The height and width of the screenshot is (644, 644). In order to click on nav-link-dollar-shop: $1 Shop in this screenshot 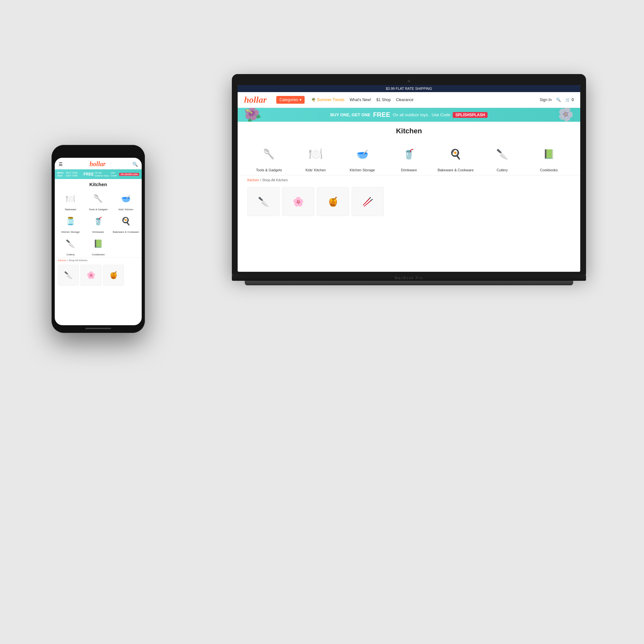, I will do `click(384, 100)`.